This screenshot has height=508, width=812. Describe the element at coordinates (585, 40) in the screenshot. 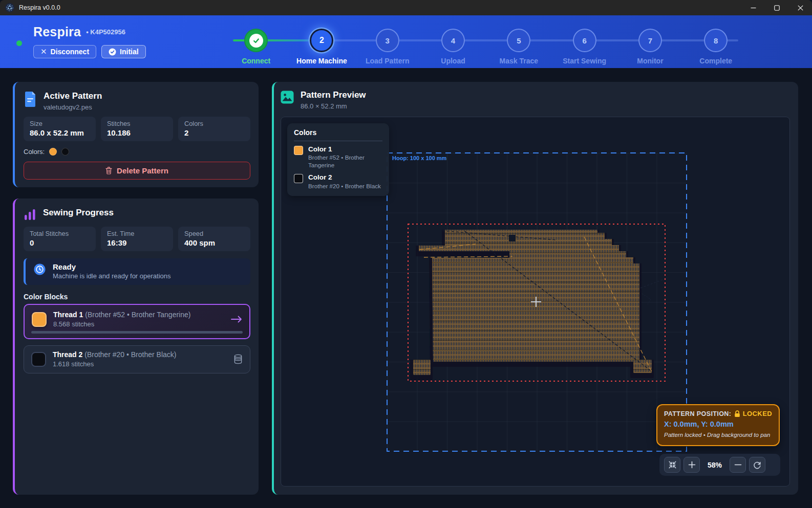

I see `step-6-circle: 6` at that location.